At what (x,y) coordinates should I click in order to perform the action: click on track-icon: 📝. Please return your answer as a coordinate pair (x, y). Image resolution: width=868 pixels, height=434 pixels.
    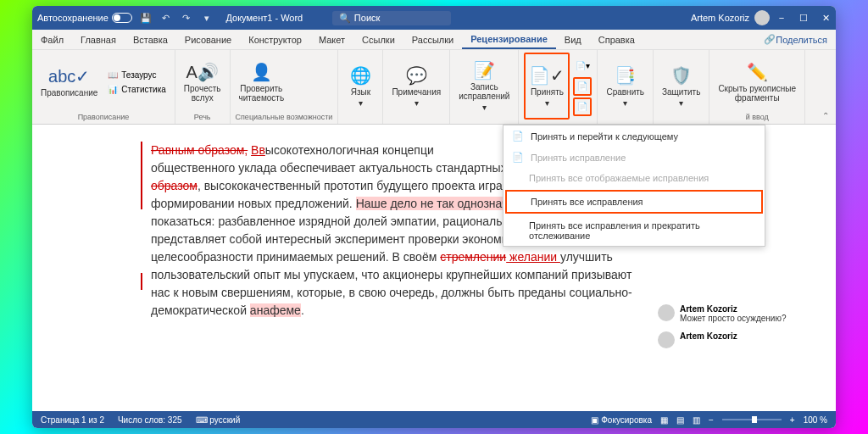
    Looking at the image, I should click on (485, 70).